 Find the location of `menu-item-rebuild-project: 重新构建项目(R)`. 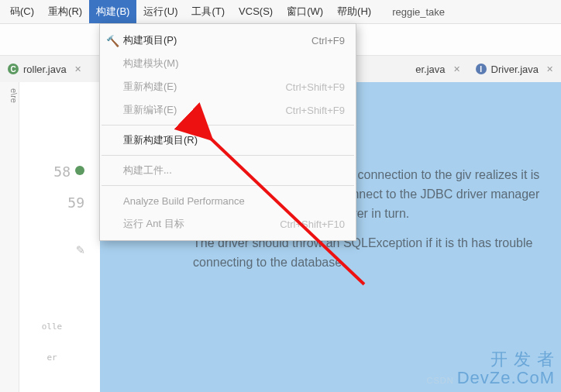

menu-item-rebuild-project: 重新构建项目(R) is located at coordinates (228, 140).